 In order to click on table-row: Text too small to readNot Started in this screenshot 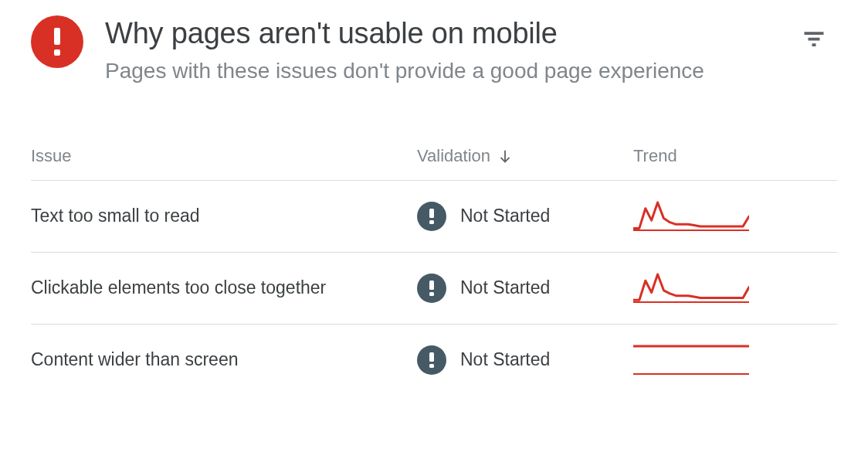, I will do `click(434, 216)`.